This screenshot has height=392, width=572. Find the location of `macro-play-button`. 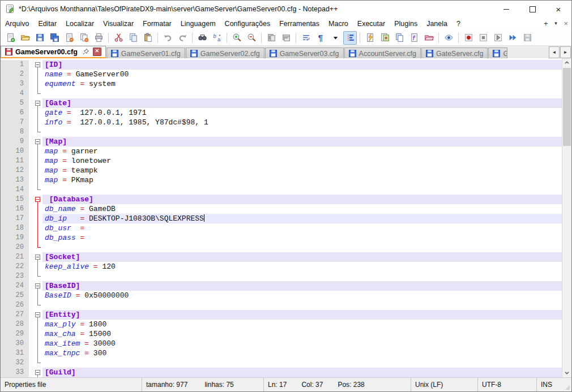

macro-play-button is located at coordinates (498, 38).